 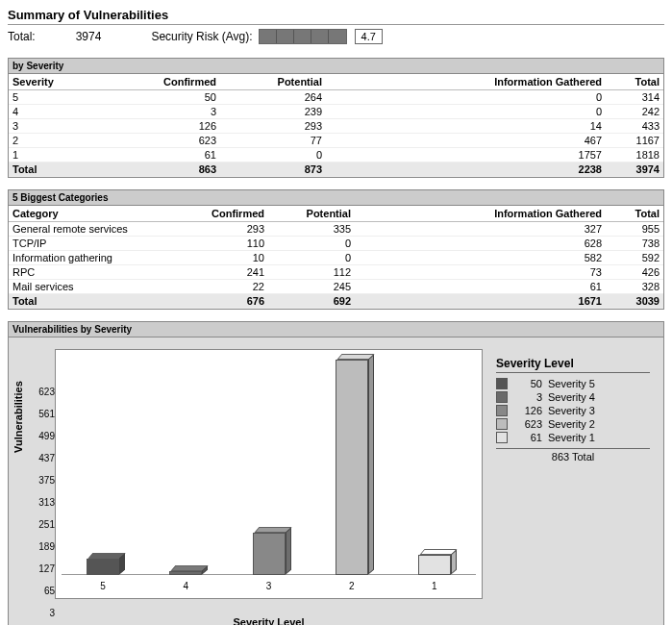 I want to click on ytick: 375, so click(x=46, y=481).